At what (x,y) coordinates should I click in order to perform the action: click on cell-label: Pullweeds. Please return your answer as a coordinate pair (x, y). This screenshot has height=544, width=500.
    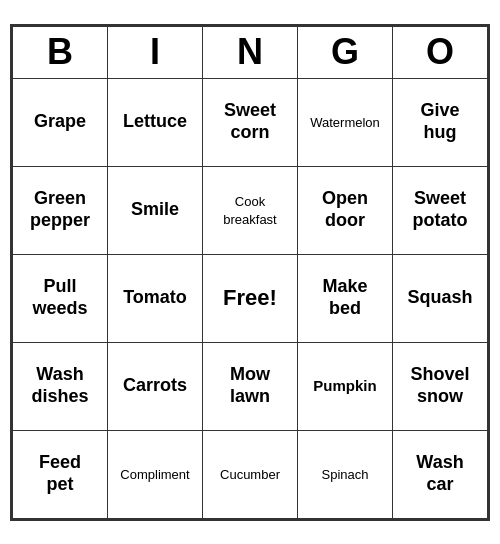
    Looking at the image, I should click on (60, 297).